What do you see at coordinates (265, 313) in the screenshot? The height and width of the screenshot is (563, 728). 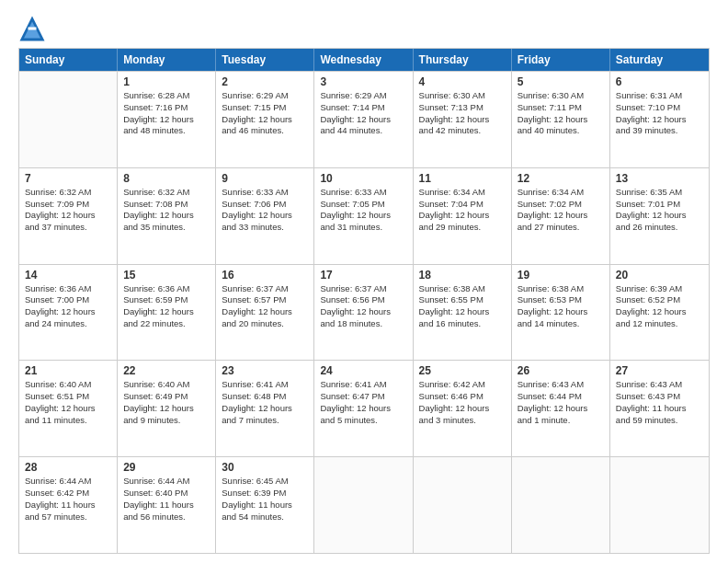 I see `day-cell-16: 16Sunrise: 6:37 AMSunset: 6:57 PMDayligh…` at bounding box center [265, 313].